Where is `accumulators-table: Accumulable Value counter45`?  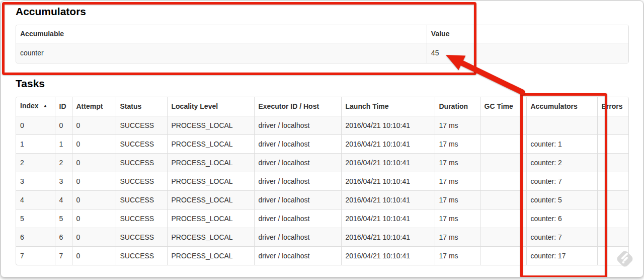
accumulators-table: Accumulable Value counter45 is located at coordinates (322, 44).